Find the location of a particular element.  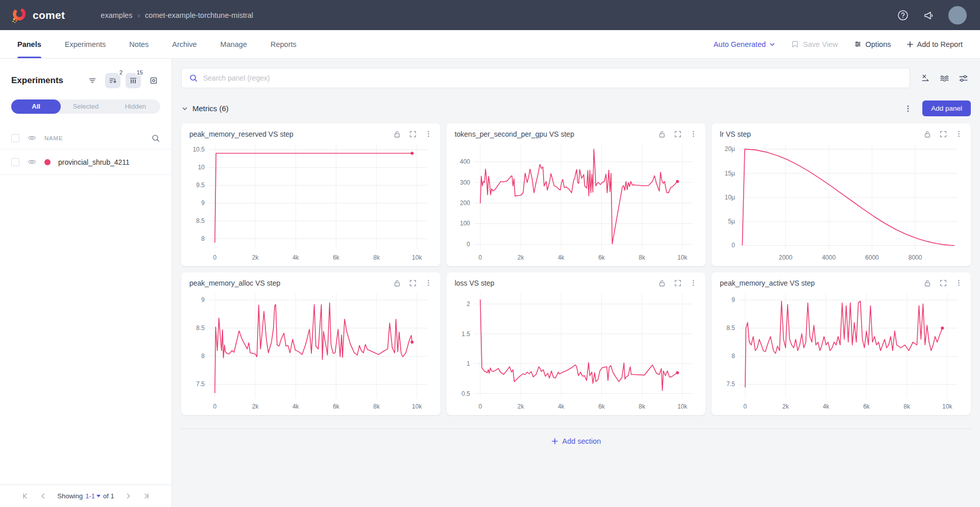

tab-archive: Archive is located at coordinates (184, 44).